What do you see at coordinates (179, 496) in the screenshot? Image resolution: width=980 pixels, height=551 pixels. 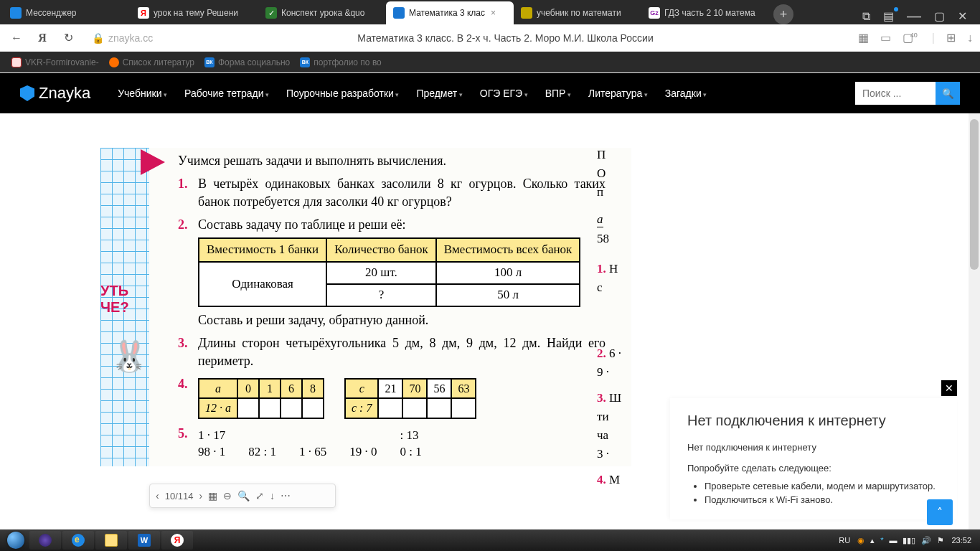 I see `page-counter: 10/114` at bounding box center [179, 496].